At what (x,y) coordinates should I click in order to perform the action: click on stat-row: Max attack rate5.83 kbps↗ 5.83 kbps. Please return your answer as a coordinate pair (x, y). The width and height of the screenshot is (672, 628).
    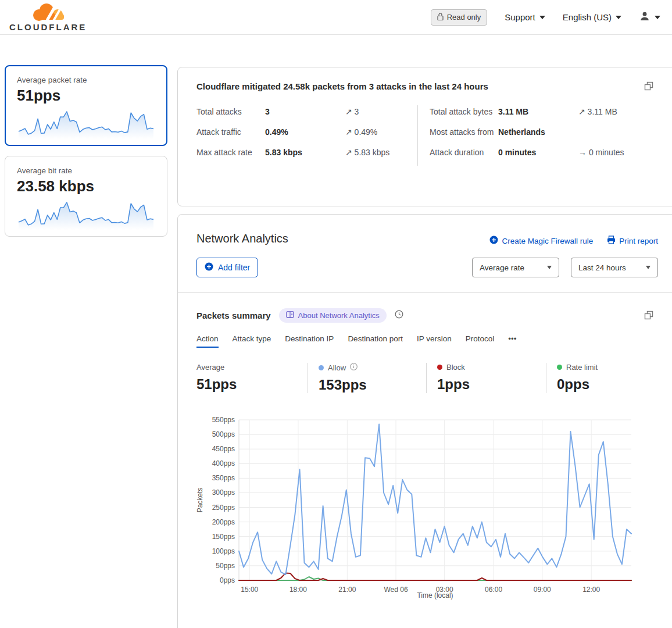
    Looking at the image, I should click on (307, 153).